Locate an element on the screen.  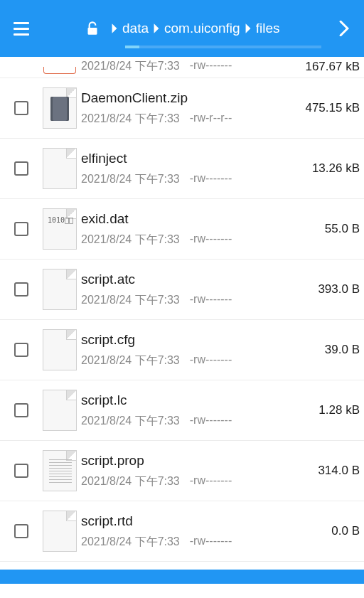
file-size: 39.0 B is located at coordinates (324, 350).